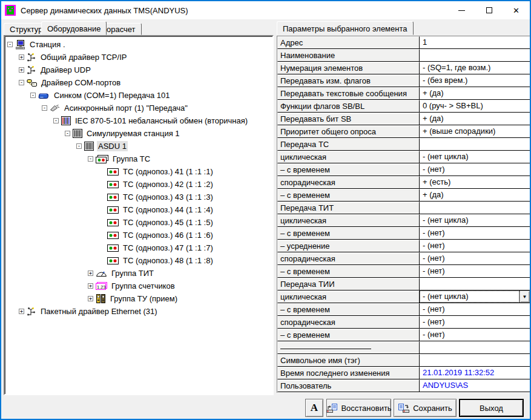 The width and height of the screenshot is (531, 420). Describe the element at coordinates (131, 159) in the screenshot. I see `tree-item-label: Группа ТС` at that location.